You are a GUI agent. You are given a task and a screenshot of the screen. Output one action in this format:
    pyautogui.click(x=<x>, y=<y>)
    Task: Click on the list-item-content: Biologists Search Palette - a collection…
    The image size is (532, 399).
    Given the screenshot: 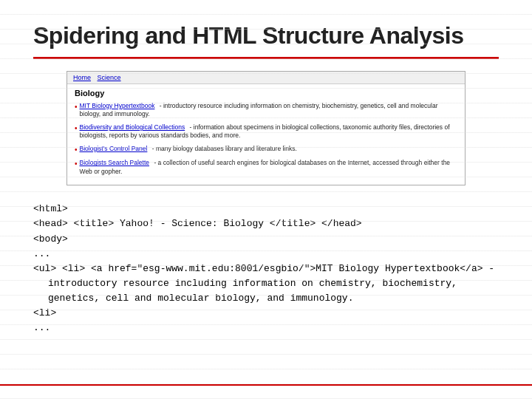 What is the action you would take?
    pyautogui.click(x=269, y=167)
    